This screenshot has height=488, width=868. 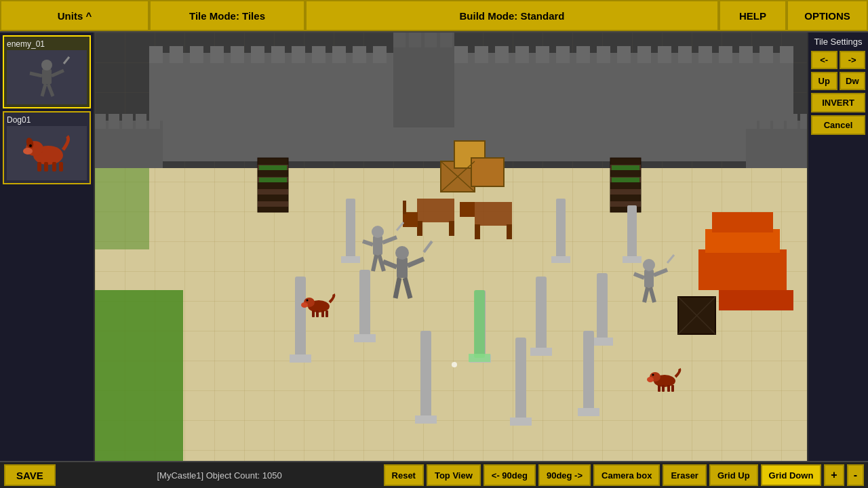 What do you see at coordinates (47, 148) in the screenshot?
I see `unit-card-dog: Dog01` at bounding box center [47, 148].